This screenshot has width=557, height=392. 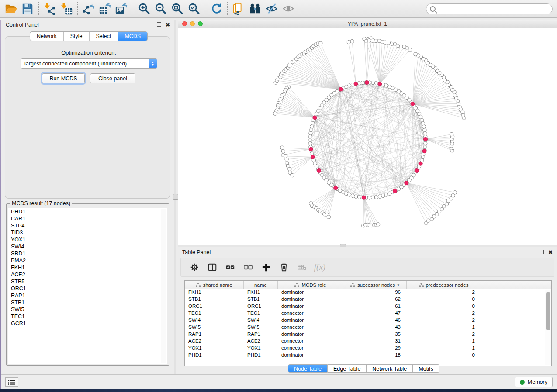 What do you see at coordinates (87, 247) in the screenshot?
I see `mcds-result-item: SWI4` at bounding box center [87, 247].